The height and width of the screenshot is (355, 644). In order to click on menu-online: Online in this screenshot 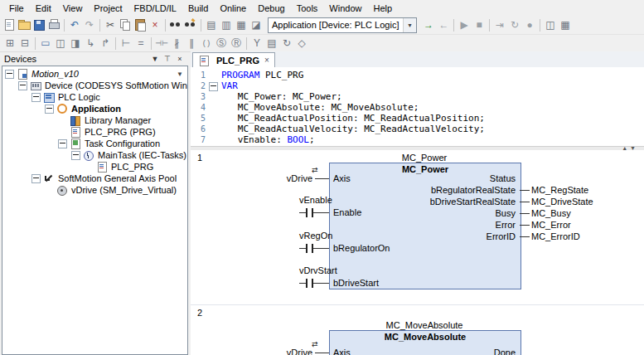, I will do `click(233, 8)`.